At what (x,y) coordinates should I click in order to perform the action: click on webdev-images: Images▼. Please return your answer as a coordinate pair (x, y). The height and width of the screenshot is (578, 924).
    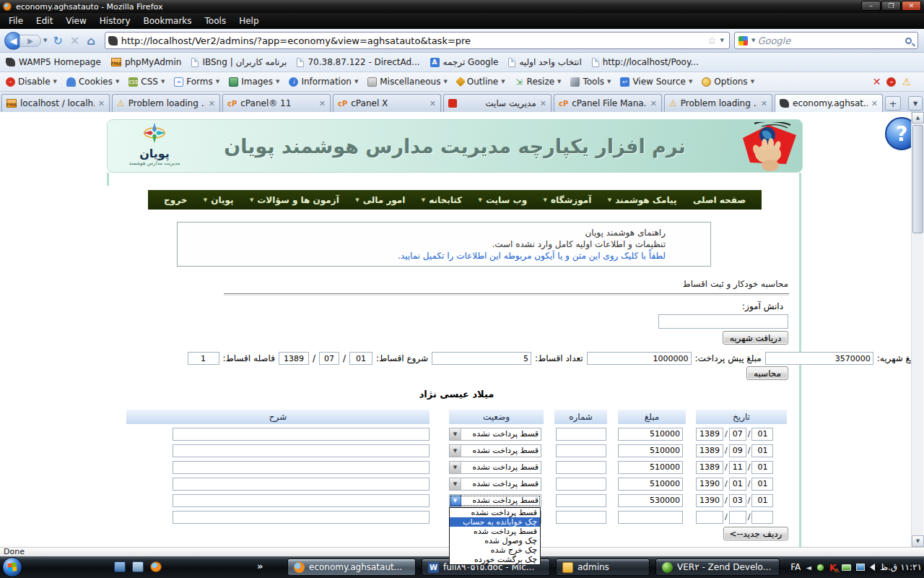
    Looking at the image, I should click on (254, 82).